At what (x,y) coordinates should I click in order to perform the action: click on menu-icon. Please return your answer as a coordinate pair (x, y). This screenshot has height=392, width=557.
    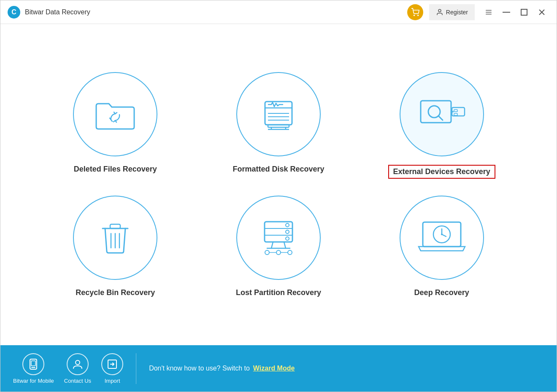
    Looking at the image, I should click on (489, 12).